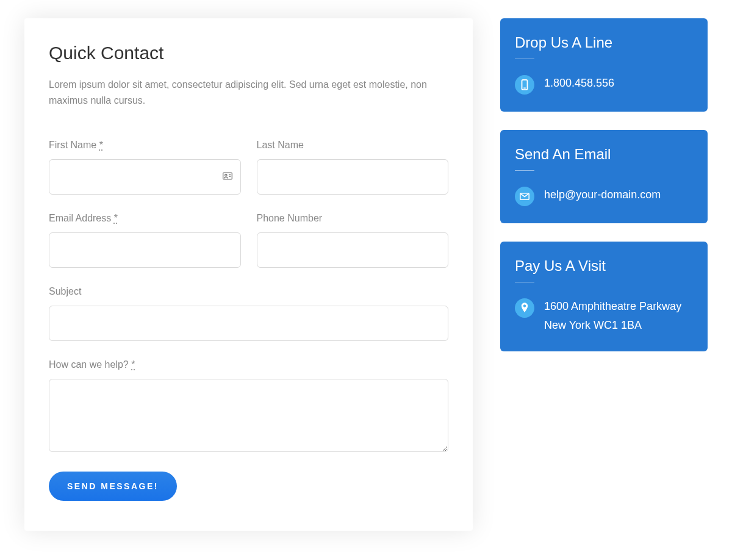 This screenshot has width=732, height=560. I want to click on info-text-email: help@your-domain.com, so click(603, 195).